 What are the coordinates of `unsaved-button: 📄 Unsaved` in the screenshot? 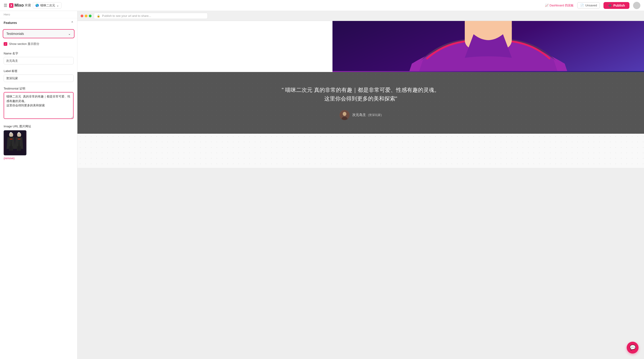 It's located at (588, 6).